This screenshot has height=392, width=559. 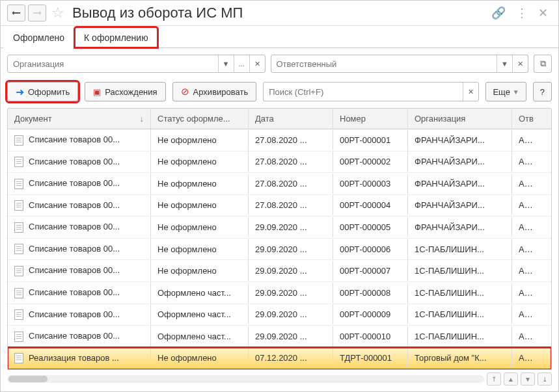 I want to click on col-responsible: Отв, so click(x=527, y=118).